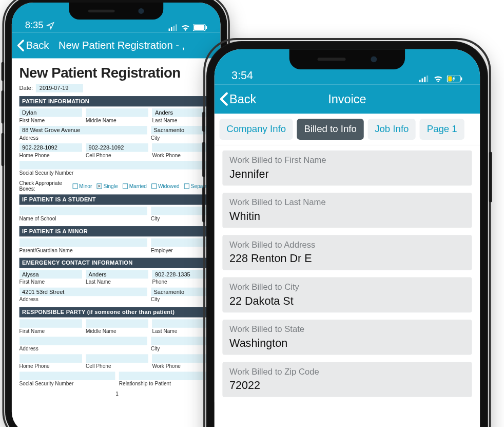 This screenshot has height=427, width=504. I want to click on chevron-left-icon, so click(21, 46).